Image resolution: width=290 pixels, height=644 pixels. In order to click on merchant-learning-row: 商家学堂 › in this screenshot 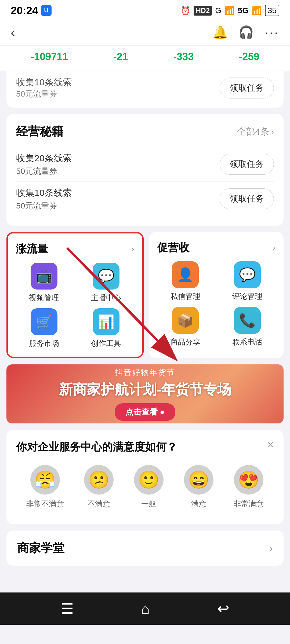, I will do `click(145, 548)`.